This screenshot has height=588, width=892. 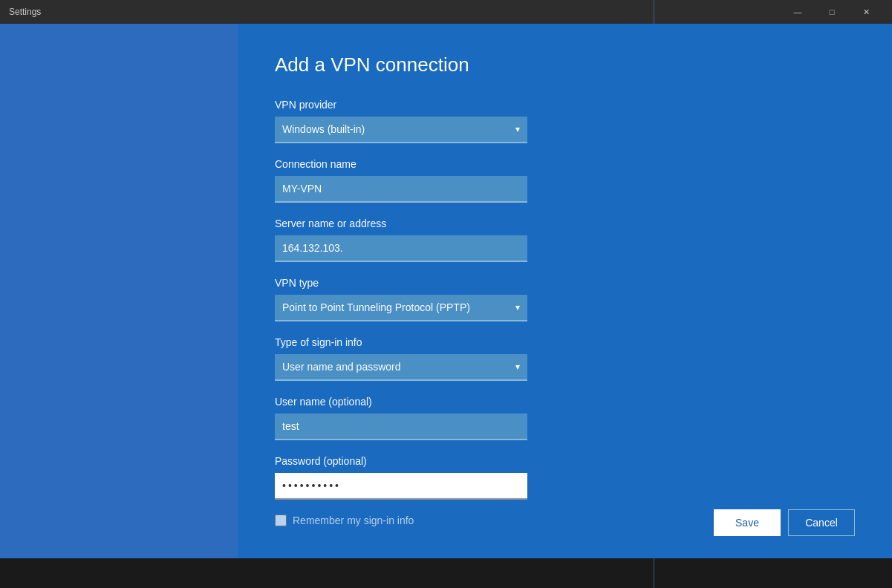 I want to click on title-bar: Settings — □ ✕, so click(x=446, y=12).